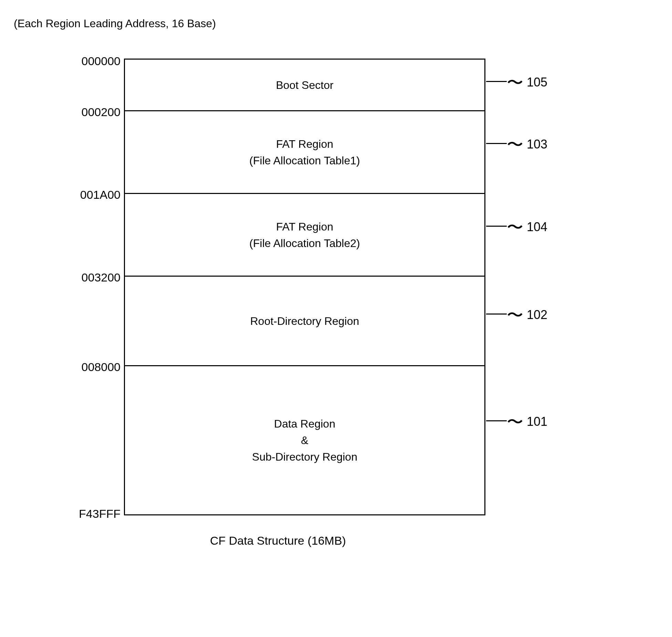 This screenshot has width=672, height=637. What do you see at coordinates (304, 243) in the screenshot?
I see `region-sublabel: (File Allocation Table2)` at bounding box center [304, 243].